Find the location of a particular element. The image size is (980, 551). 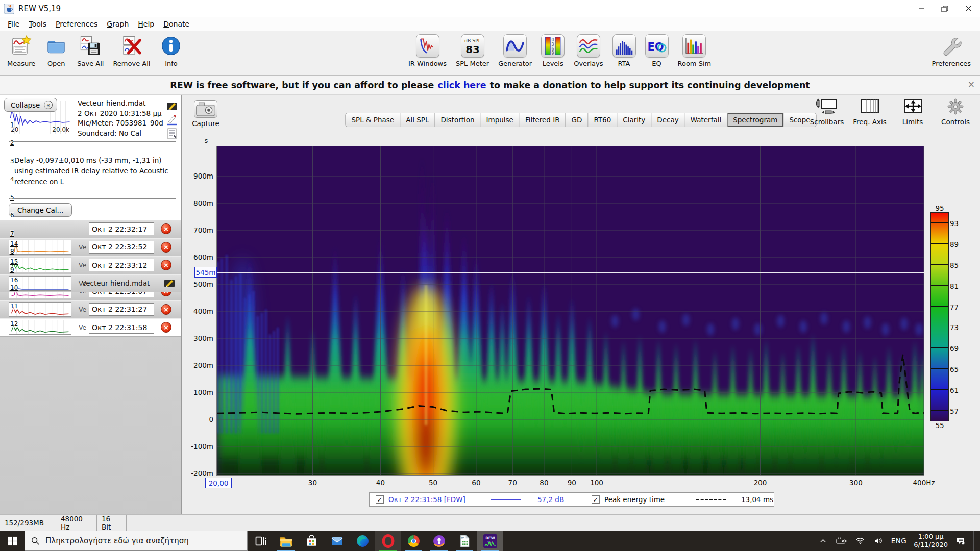

battery-icon is located at coordinates (842, 541).